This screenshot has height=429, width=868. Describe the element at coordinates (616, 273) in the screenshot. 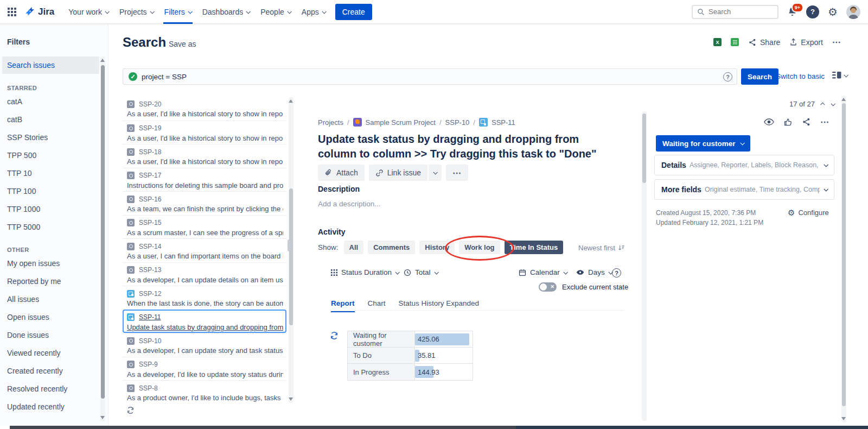

I see `tis-help-icon: ?` at that location.